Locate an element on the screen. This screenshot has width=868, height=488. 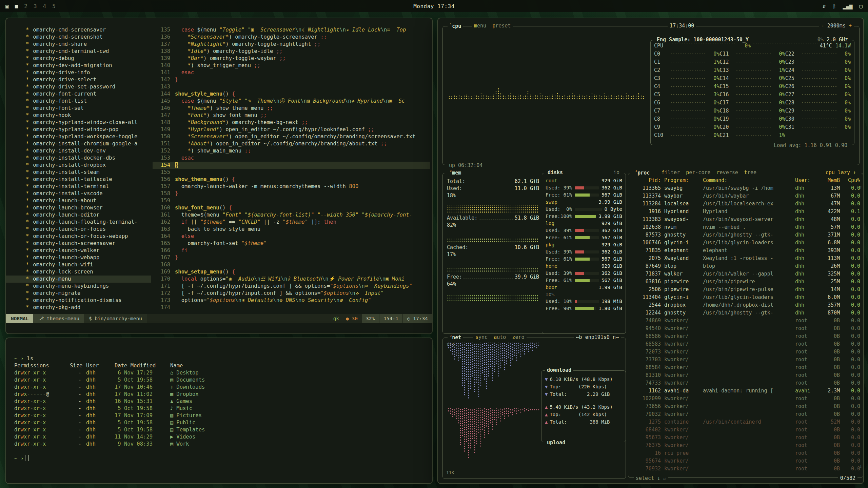
process-row: 113383swayosd-/usr/bin/swayosd-serverdhh… is located at coordinates (746, 220).